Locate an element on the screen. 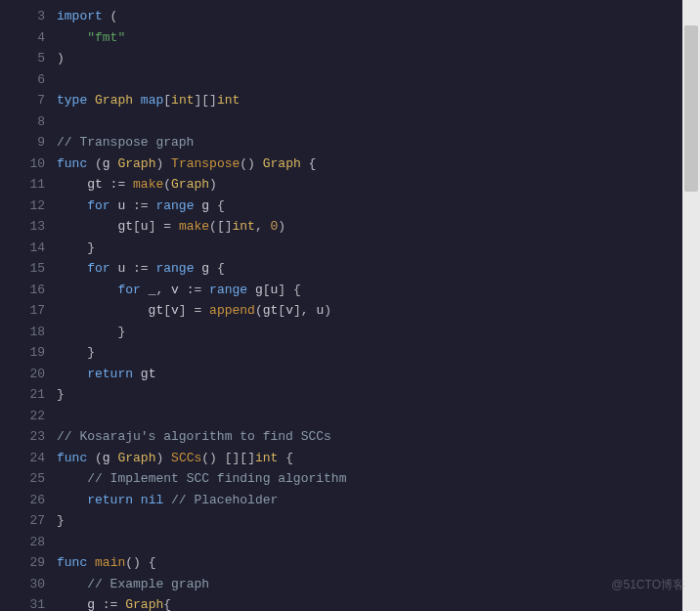 The height and width of the screenshot is (611, 700). token-punc: , is located at coordinates (309, 311).